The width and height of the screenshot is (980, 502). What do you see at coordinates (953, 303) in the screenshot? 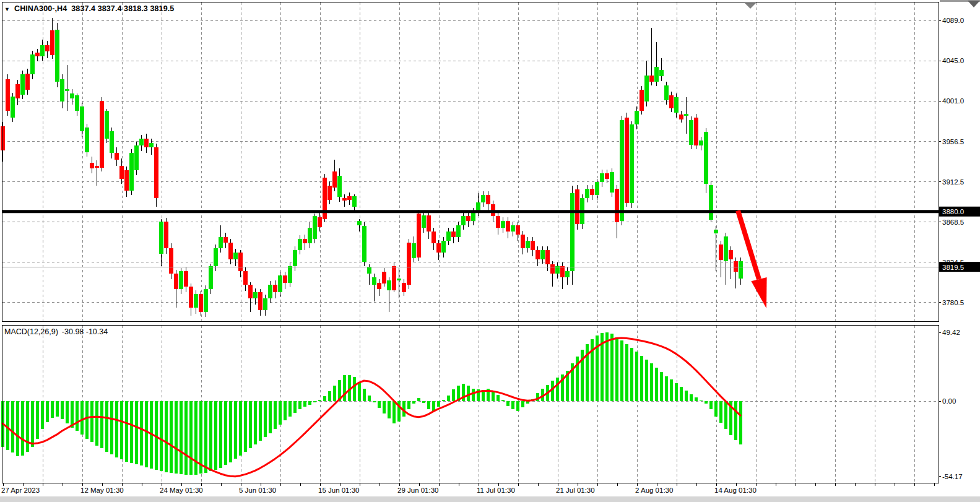
I see `svg-text: 3780.5` at bounding box center [953, 303].